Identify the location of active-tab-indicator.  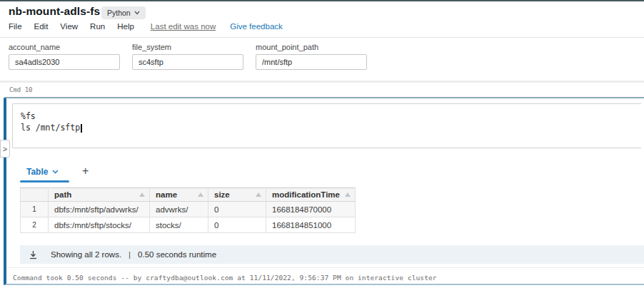
(44, 181).